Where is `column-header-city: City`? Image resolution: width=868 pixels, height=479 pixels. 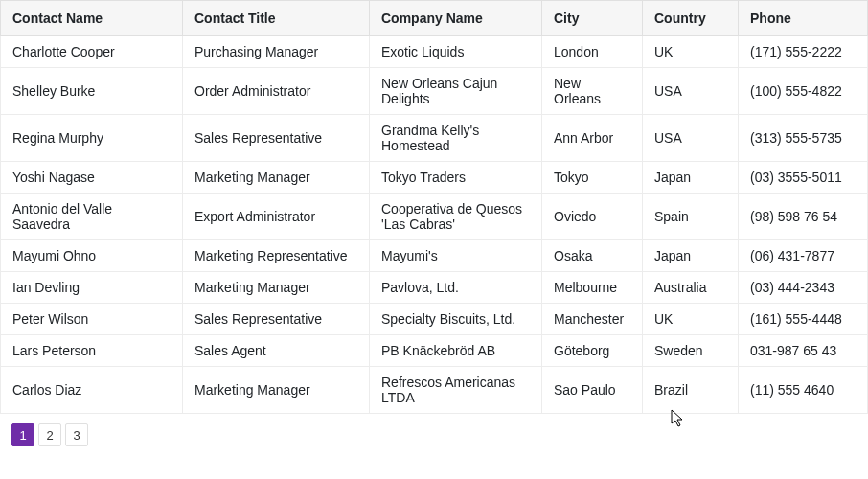 column-header-city: City is located at coordinates (592, 19).